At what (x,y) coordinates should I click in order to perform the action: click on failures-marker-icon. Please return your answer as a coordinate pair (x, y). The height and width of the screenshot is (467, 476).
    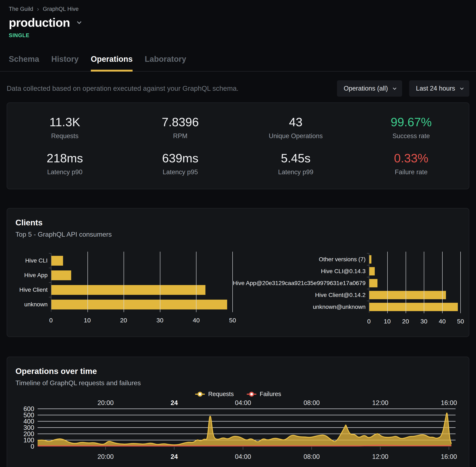
    Looking at the image, I should click on (252, 394).